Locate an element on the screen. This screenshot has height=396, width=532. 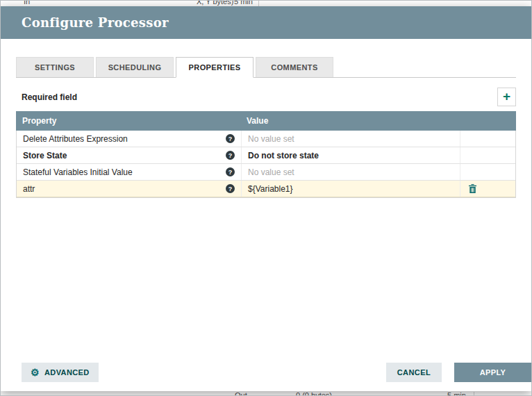
tab-bar: SETTINGS SCHEDULING PROPERTIES COMMENTS is located at coordinates (266, 67).